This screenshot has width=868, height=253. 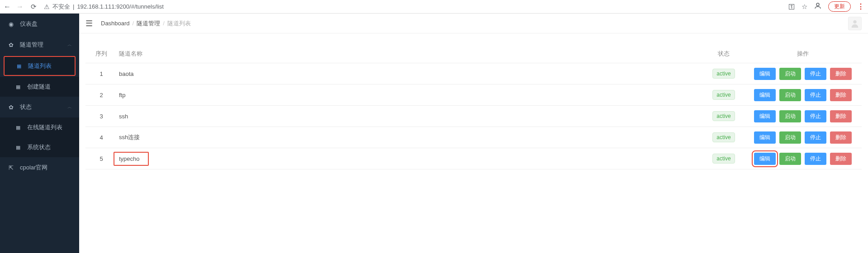 What do you see at coordinates (101, 74) in the screenshot?
I see `cell-index: 1` at bounding box center [101, 74].